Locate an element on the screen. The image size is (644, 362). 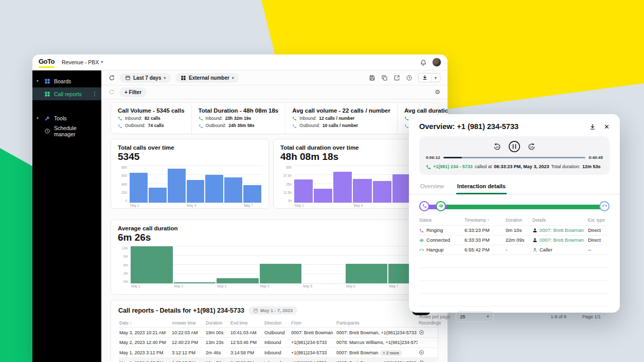
share-icon is located at coordinates (397, 78).